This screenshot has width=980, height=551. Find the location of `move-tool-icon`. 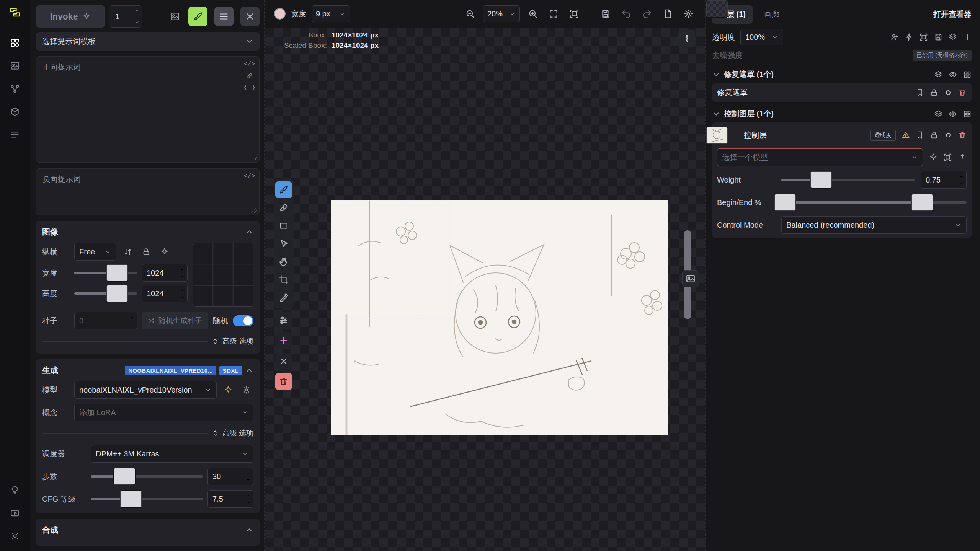

move-tool-icon is located at coordinates (284, 244).